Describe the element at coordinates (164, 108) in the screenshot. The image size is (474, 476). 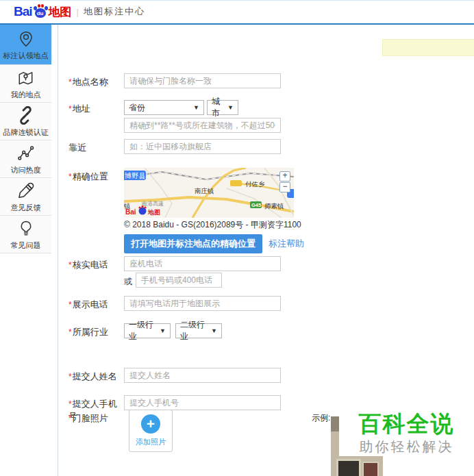
I see `province-select: 省份 ▼` at that location.